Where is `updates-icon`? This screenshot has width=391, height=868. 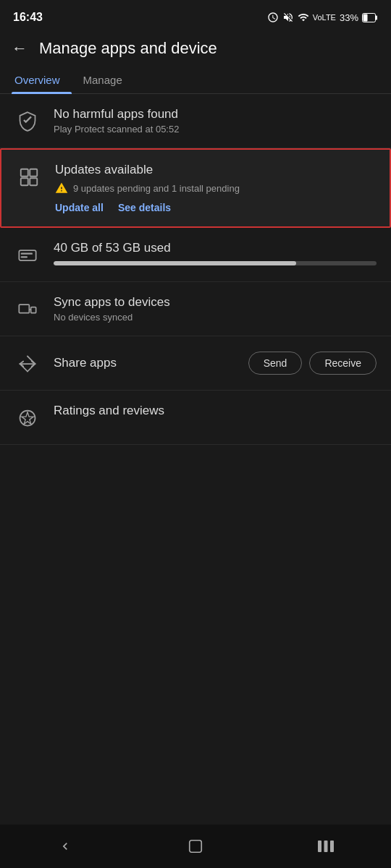
updates-icon is located at coordinates (29, 177).